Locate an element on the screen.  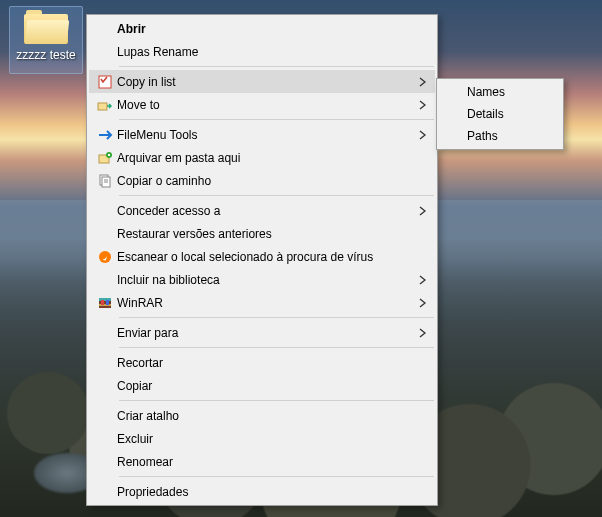
menu-item: Copy in list is located at coordinates (262, 82).